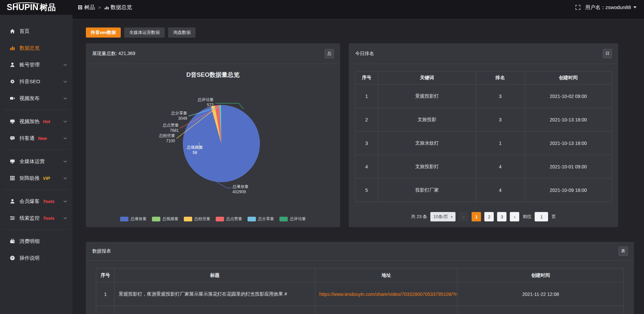  Describe the element at coordinates (80, 7) in the screenshot. I see `square-doc-icon` at that location.